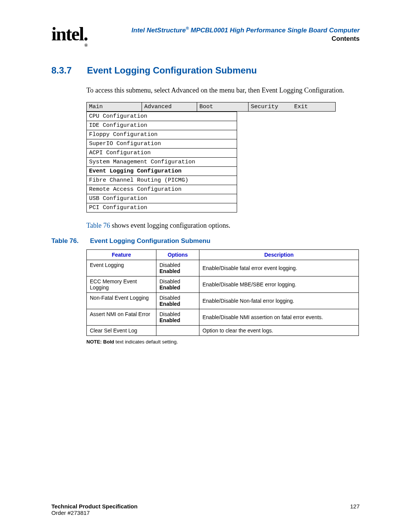 This screenshot has width=411, height=532. I want to click on description-cell: Enable/Disable Non-fatal error logging., so click(279, 301).